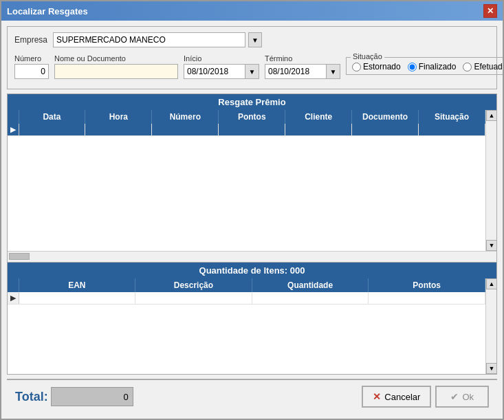  What do you see at coordinates (252, 271) in the screenshot?
I see `bottom-table-title: Quantidade de Itens: 000` at bounding box center [252, 271].